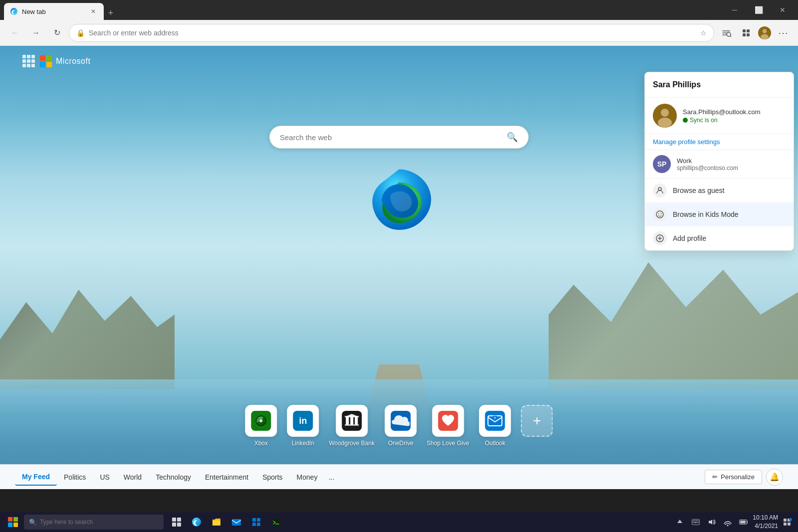 The image size is (798, 532). Describe the element at coordinates (448, 426) in the screenshot. I see `quicklink-shoplove: Shop Love Give` at that location.